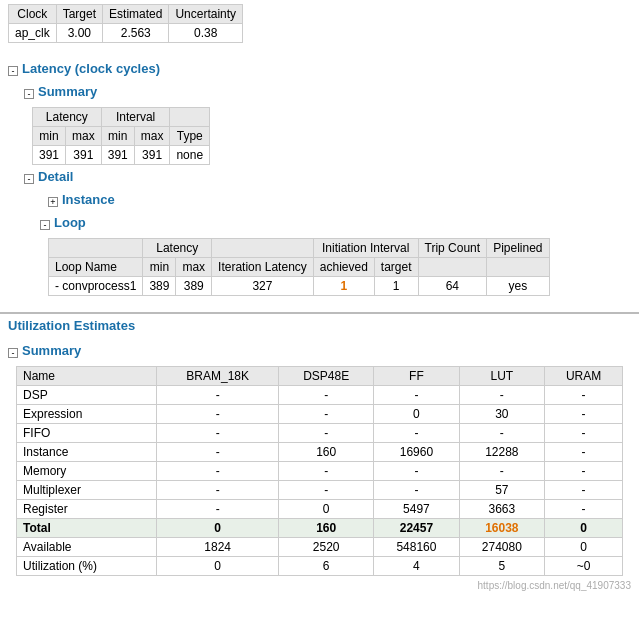 The width and height of the screenshot is (639, 641). What do you see at coordinates (416, 452) in the screenshot?
I see `util-ff-cell: 16960` at bounding box center [416, 452].